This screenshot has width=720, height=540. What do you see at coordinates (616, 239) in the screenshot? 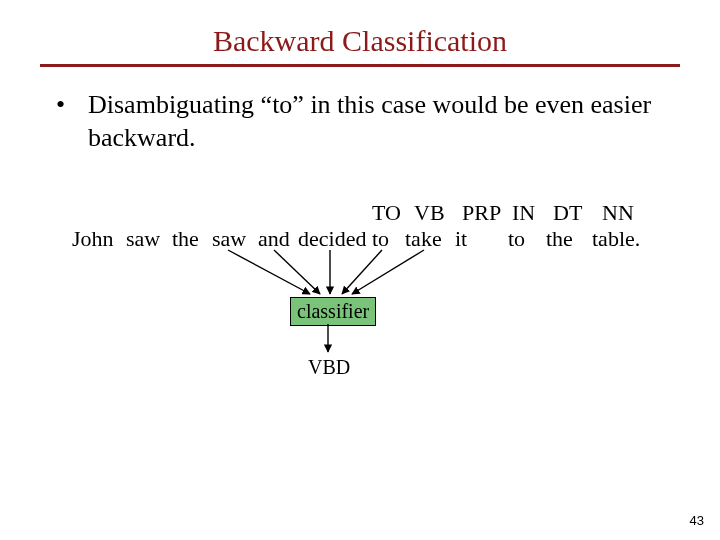
I see `w-table: table.` at bounding box center [616, 239].